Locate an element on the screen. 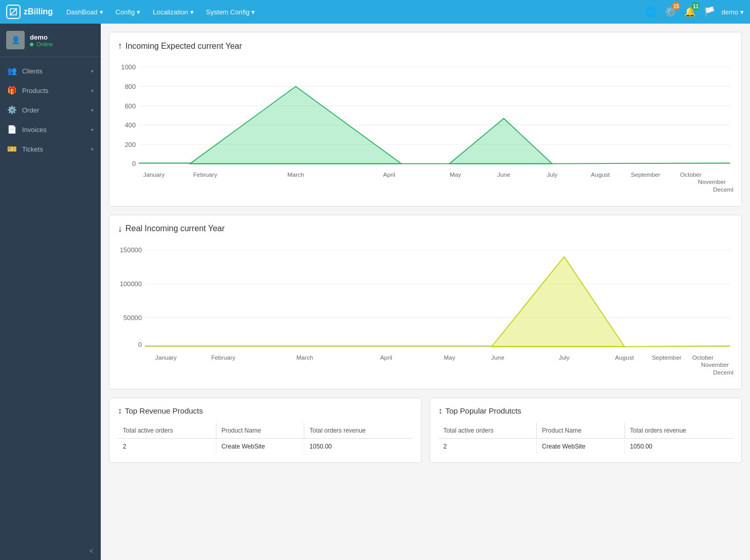 This screenshot has height=560, width=750. user-profile: 👤 demo Online is located at coordinates (50, 40).